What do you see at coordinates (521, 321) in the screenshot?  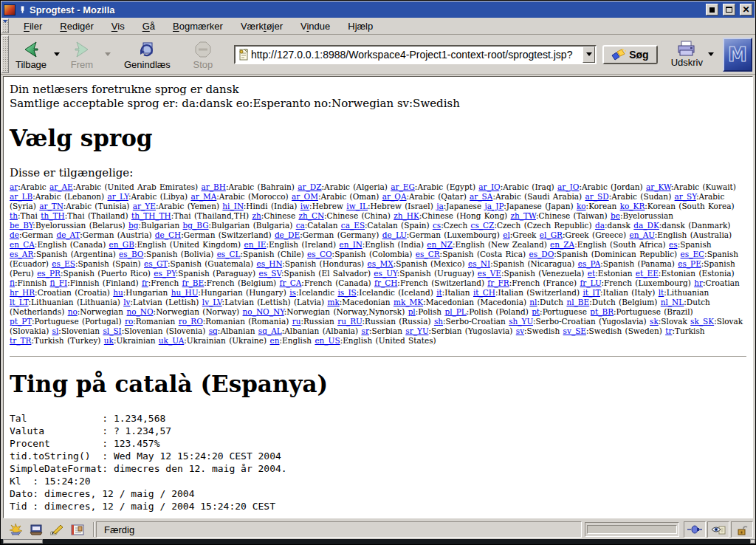 I see `locale-link-sh_YU: sh_YU` at bounding box center [521, 321].